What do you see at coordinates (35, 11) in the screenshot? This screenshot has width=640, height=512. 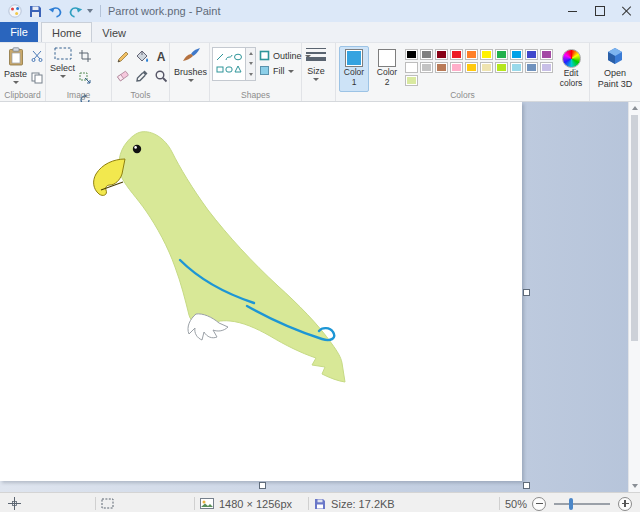 I see `save-icon` at bounding box center [35, 11].